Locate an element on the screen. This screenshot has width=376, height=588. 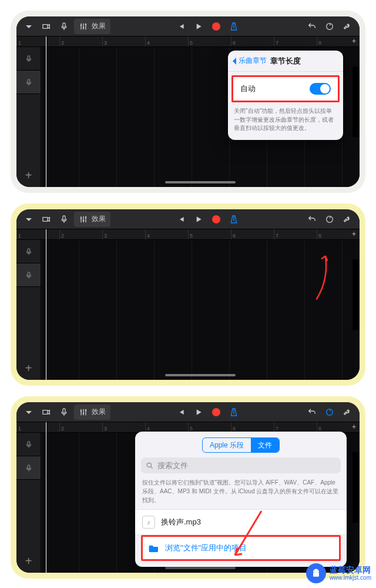
fx-label: 效果 is located at coordinates (99, 412).